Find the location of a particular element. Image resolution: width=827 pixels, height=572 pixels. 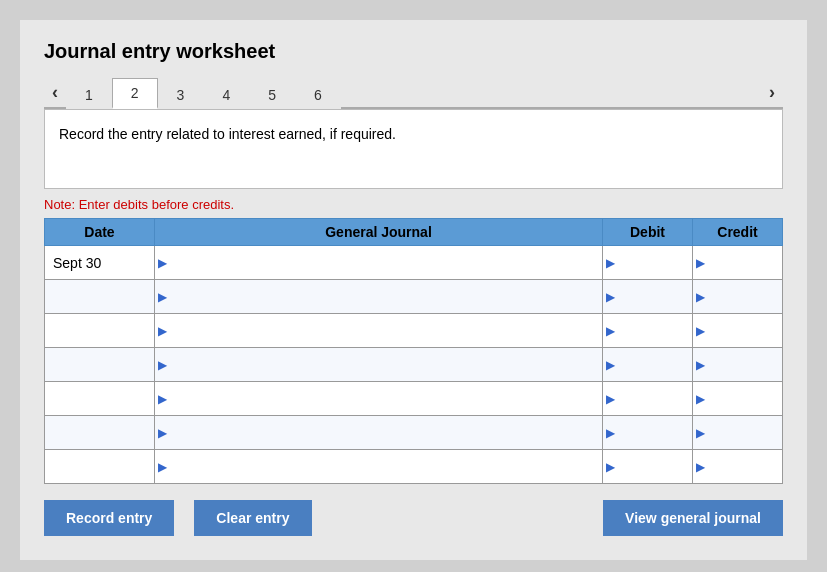

credit-arrow-7: ▶ is located at coordinates (700, 467).